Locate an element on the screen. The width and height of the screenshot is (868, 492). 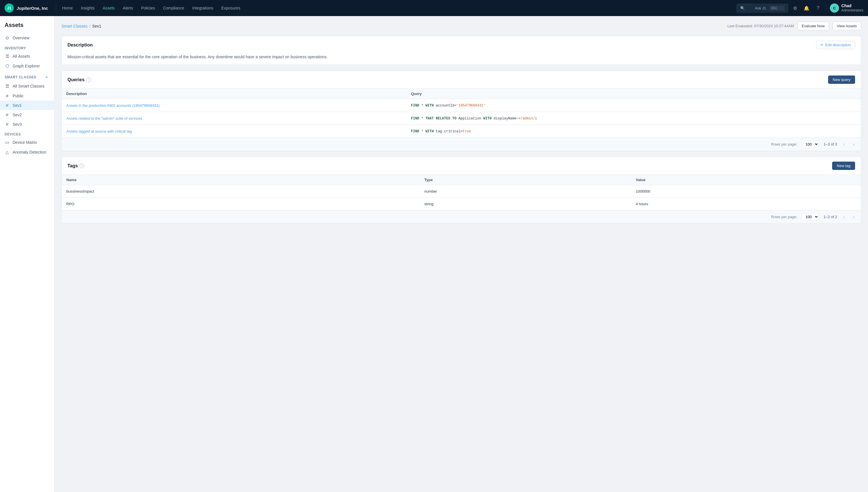
nav-links: Home Insights Assets Alerts Policies Com… is located at coordinates (397, 8).